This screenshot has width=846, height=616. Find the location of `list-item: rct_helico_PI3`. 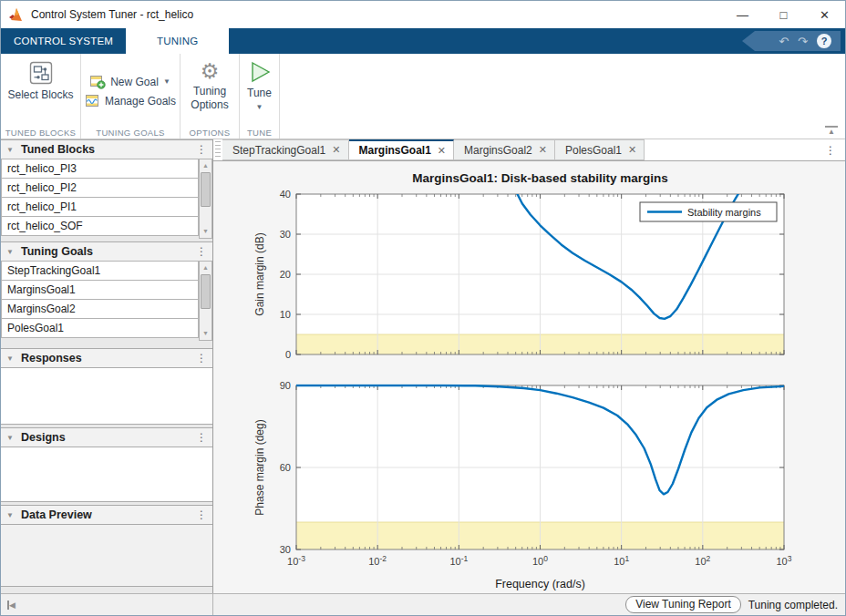

list-item: rct_helico_PI3 is located at coordinates (100, 169).